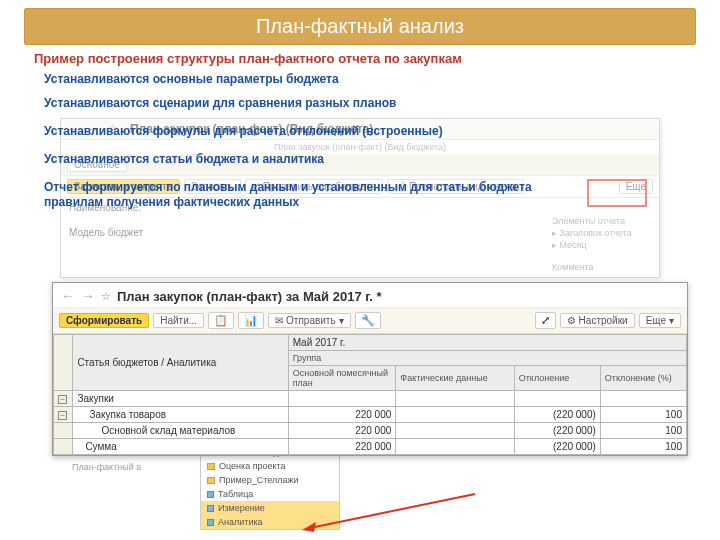 The image size is (720, 540). I want to click on table-row: − Закупки, so click(370, 399).